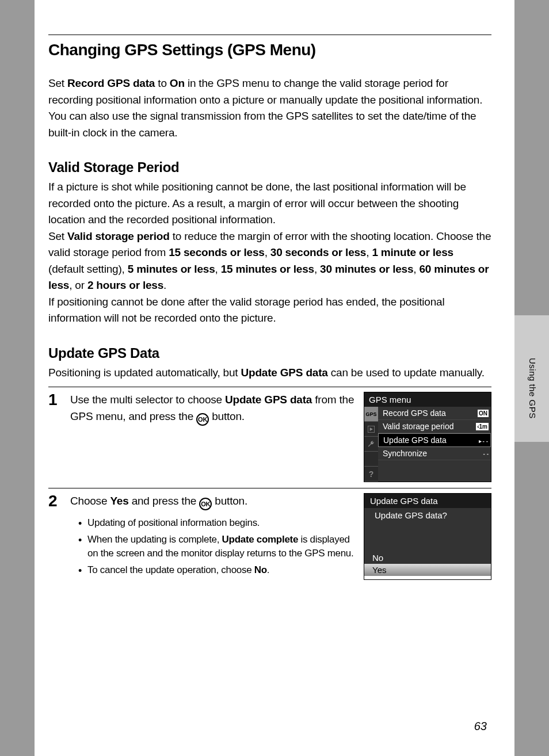 The width and height of the screenshot is (549, 756). Describe the element at coordinates (270, 311) in the screenshot. I see `section-paragraph: If positioning cannot be done after the …` at that location.